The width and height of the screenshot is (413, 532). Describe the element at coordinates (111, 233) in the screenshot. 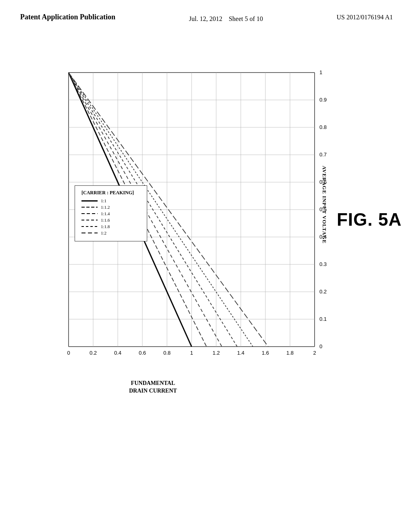

I see `legend-item-6: 1:2` at that location.